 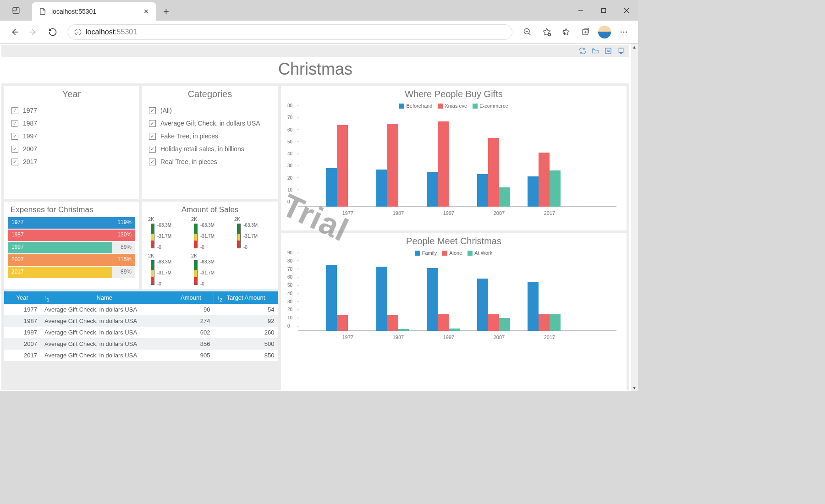 I want to click on open-icon, so click(x=595, y=51).